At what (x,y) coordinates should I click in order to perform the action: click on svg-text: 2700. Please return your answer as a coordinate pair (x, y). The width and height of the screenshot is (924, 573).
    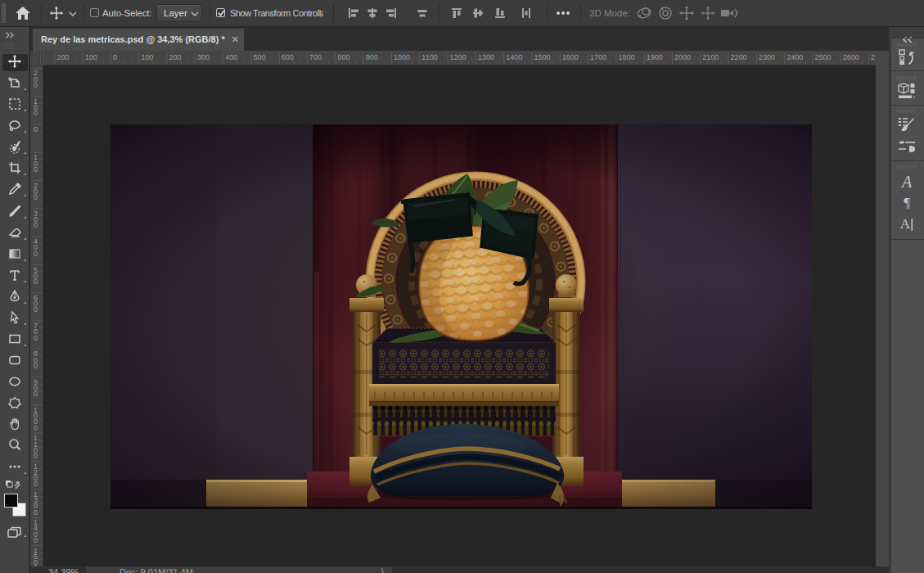
    Looking at the image, I should click on (873, 57).